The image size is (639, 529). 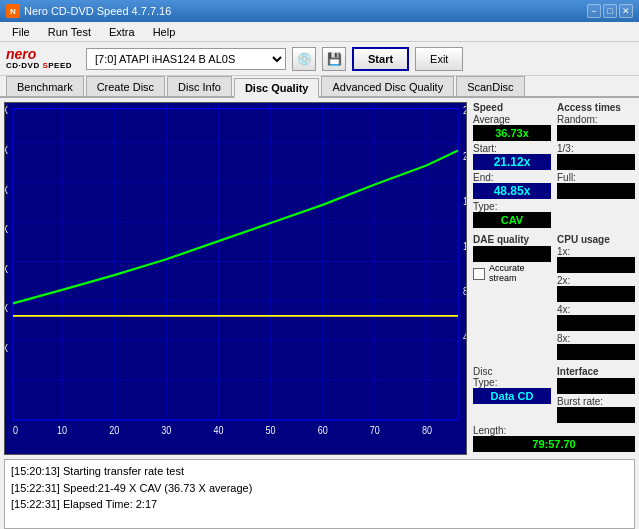 What do you see at coordinates (596, 386) in the screenshot?
I see `interface-value` at bounding box center [596, 386].